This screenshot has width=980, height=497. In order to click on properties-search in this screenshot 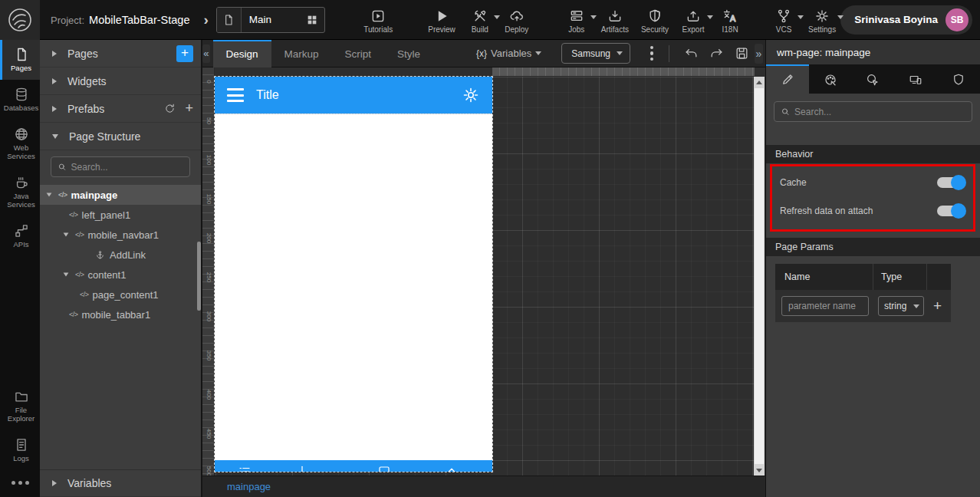, I will do `click(873, 112)`.